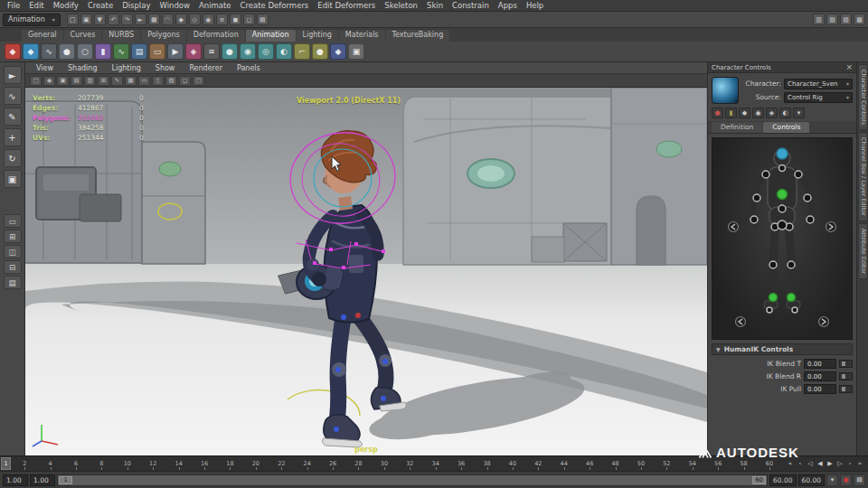 This screenshot has height=488, width=868. What do you see at coordinates (840, 465) in the screenshot?
I see `step-forward-key-button: ▷` at bounding box center [840, 465].